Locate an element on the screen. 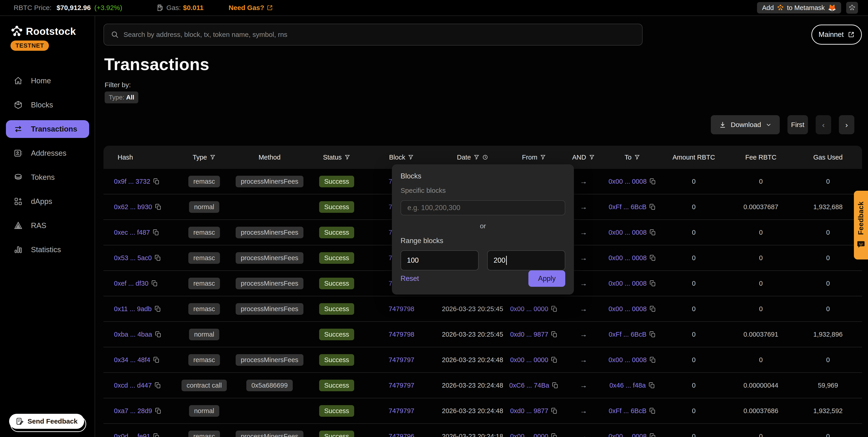 The width and height of the screenshot is (868, 437). sidebar-item-addresses: Addresses is located at coordinates (48, 153).